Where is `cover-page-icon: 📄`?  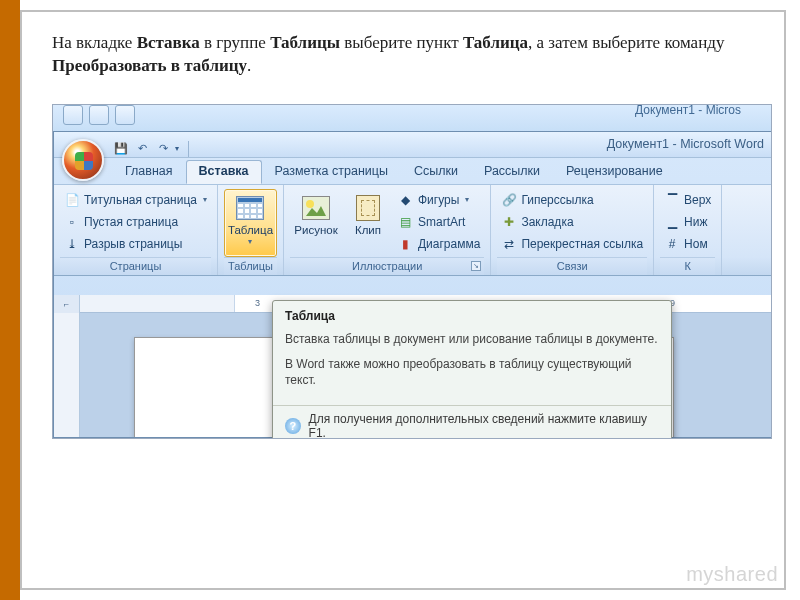
cover-page-icon: 📄 is located at coordinates (72, 200).